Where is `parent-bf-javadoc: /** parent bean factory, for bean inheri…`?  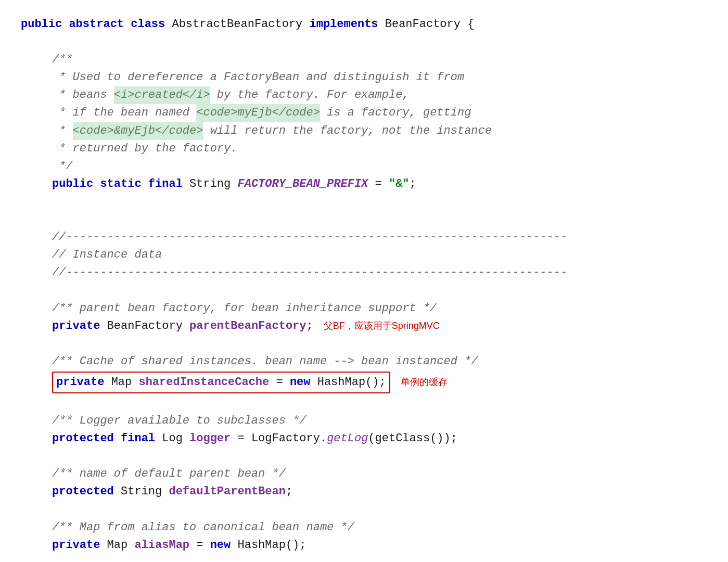 parent-bf-javadoc: /** parent bean factory, for bean inheri… is located at coordinates (245, 309).